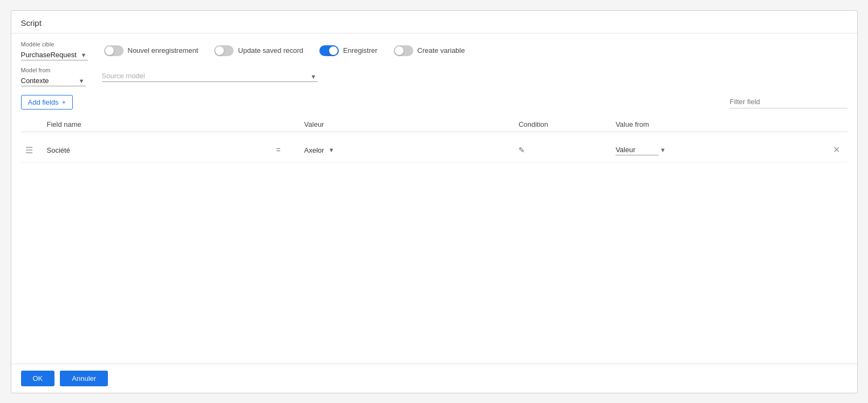  What do you see at coordinates (641, 150) in the screenshot?
I see `value-from-select-wrapper: Valeur ▼` at bounding box center [641, 150].